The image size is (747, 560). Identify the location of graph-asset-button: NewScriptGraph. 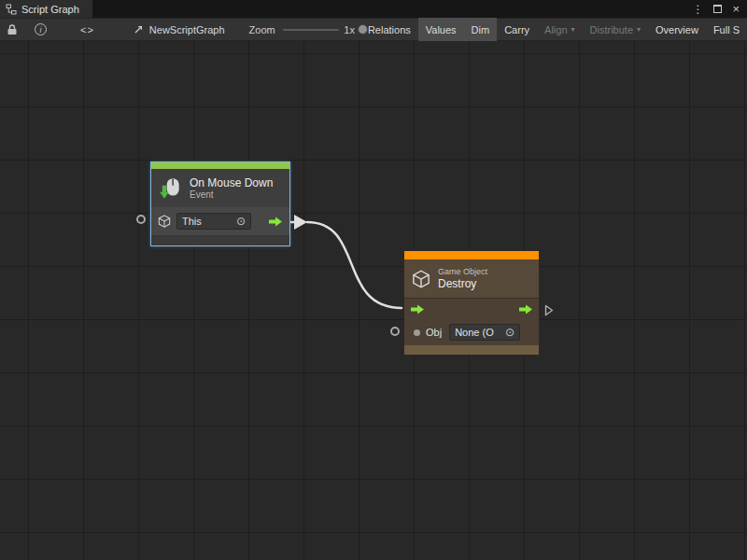
(179, 30).